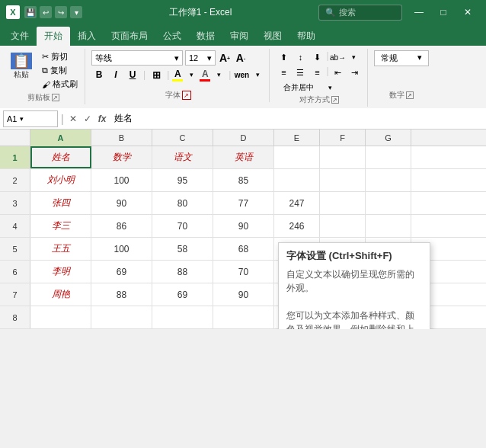  I want to click on cell-C2: 95, so click(183, 180).